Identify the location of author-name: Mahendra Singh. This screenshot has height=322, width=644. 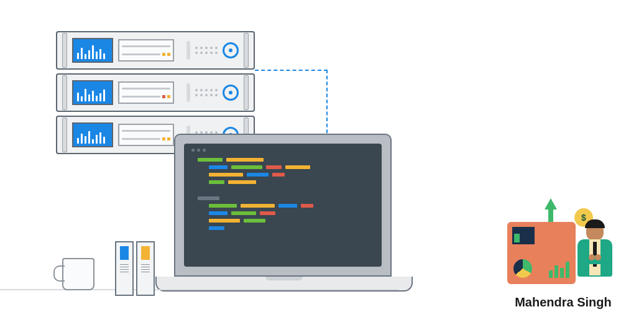
(563, 302).